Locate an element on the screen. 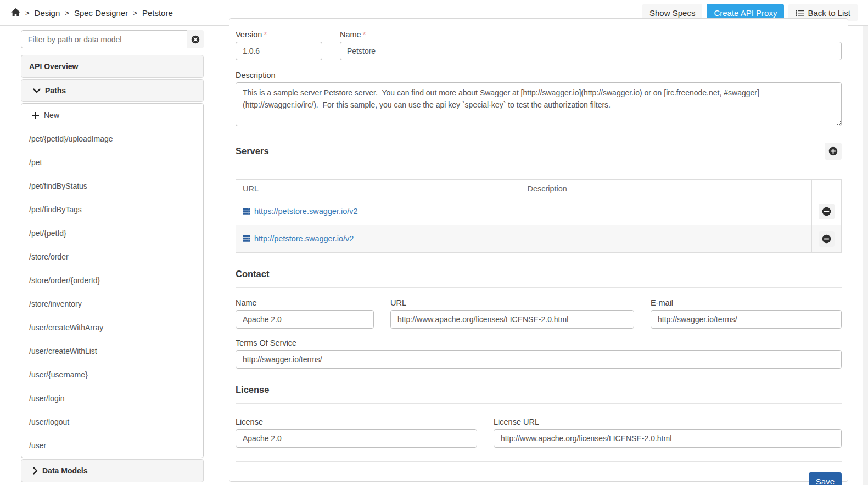 Image resolution: width=868 pixels, height=485 pixels. paths-label: Paths is located at coordinates (55, 91).